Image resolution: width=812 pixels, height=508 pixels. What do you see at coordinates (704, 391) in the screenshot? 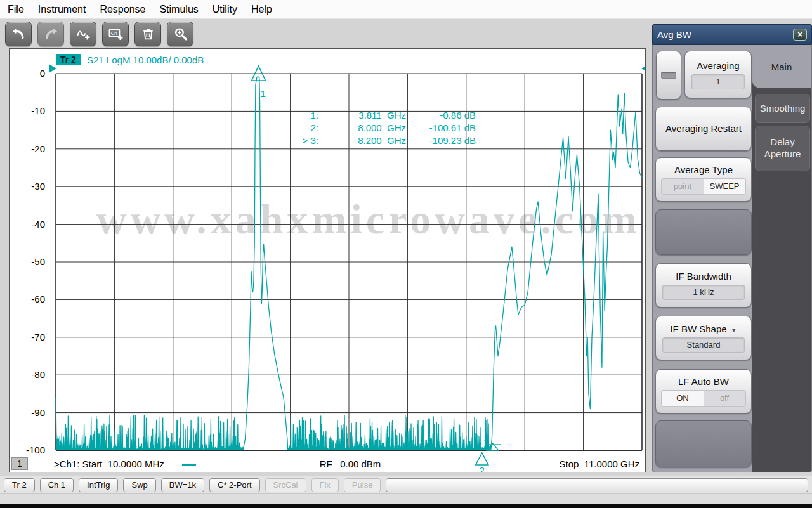
I see `lf-auto-bw-button: LF Auto BW ON off` at bounding box center [704, 391].